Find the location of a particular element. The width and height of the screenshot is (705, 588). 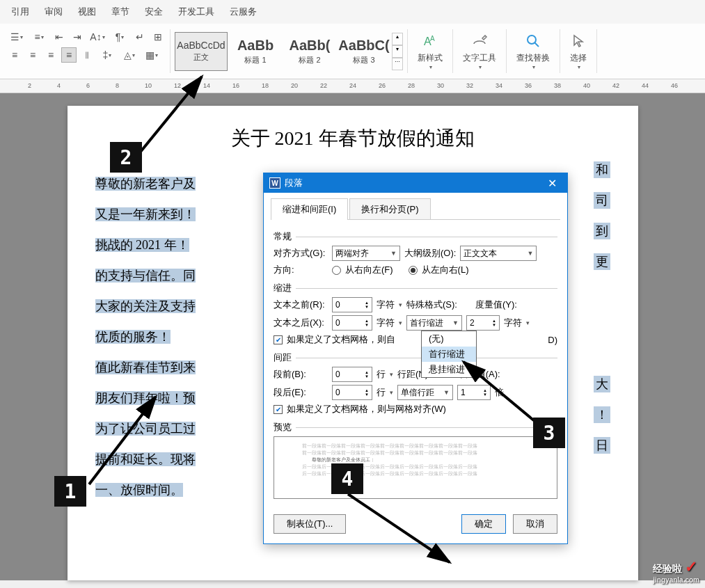

before-text-label: 文本之前(R): is located at coordinates (301, 305).